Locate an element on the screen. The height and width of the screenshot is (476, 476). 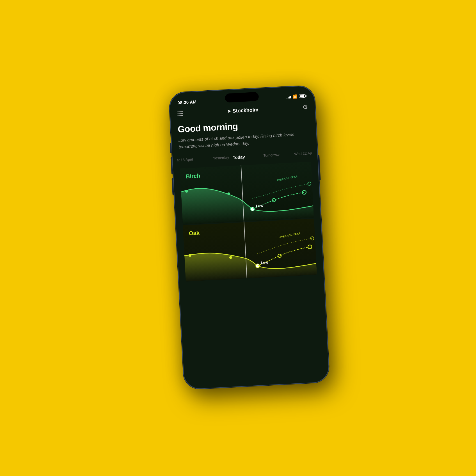
battery-tip is located at coordinates (306, 96).